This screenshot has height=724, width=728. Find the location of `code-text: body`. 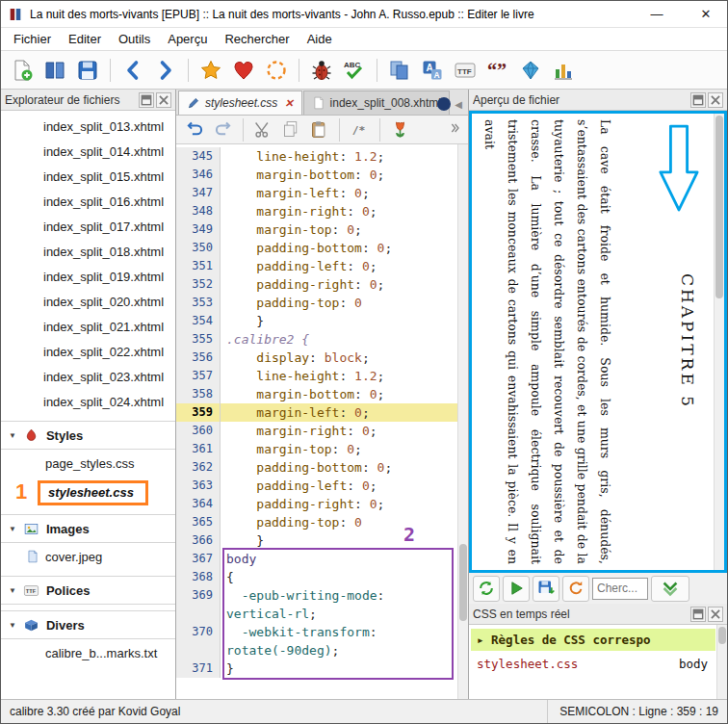

code-text: body is located at coordinates (339, 558).